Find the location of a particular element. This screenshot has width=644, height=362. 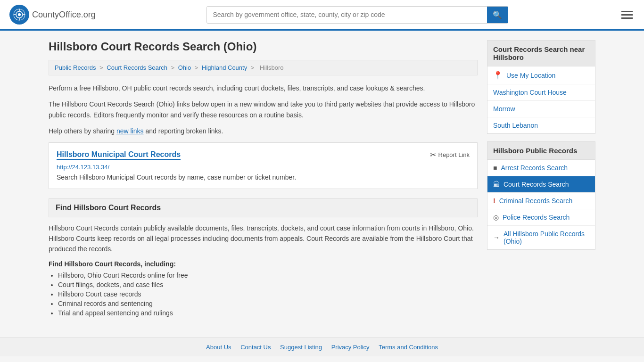

breadcrumb-highland-county: Highland County is located at coordinates (224, 68).